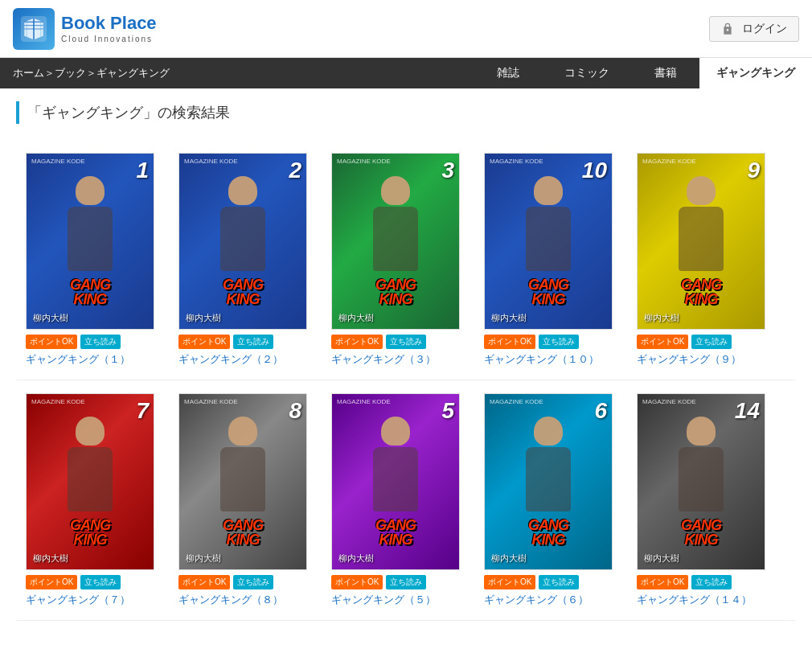 This screenshot has width=812, height=653. Describe the element at coordinates (756, 73) in the screenshot. I see `search-tag: ギャングキング` at that location.